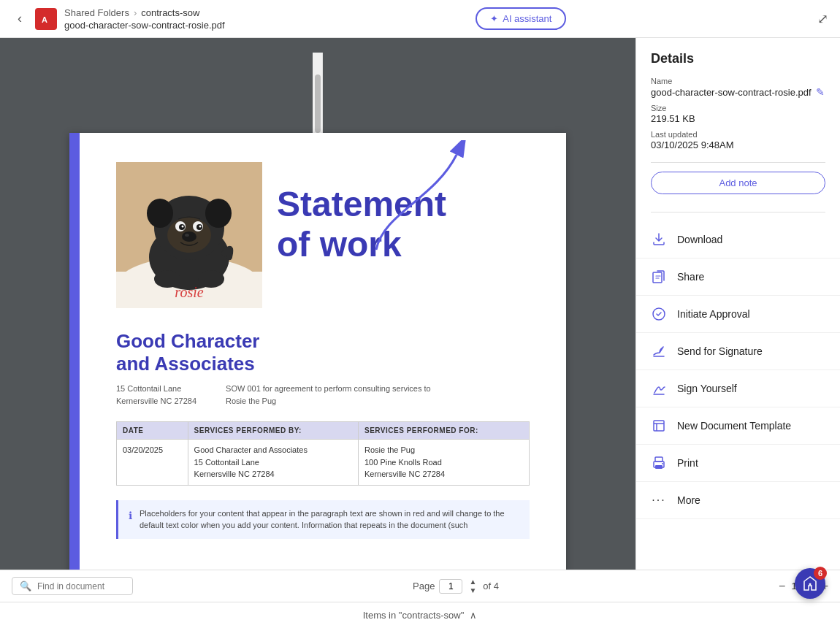 The height and width of the screenshot is (628, 840). I want to click on size-value: 219.51 KB, so click(738, 118).